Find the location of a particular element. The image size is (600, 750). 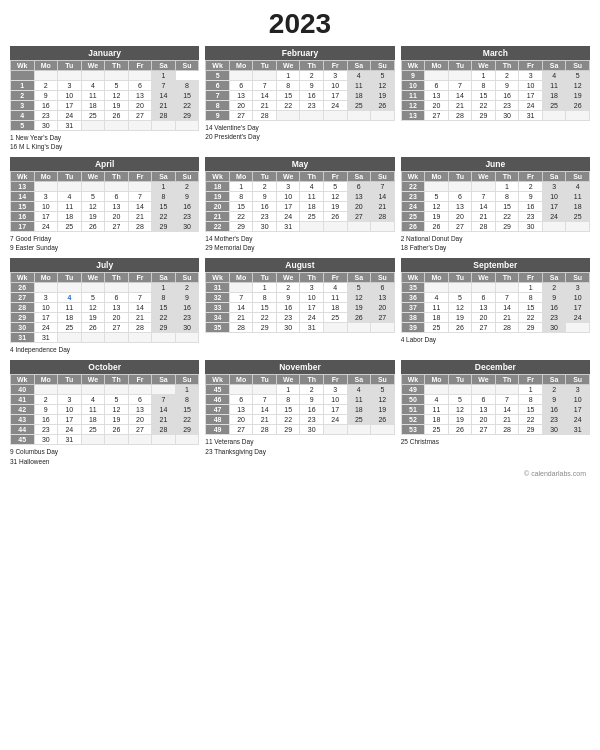

cal-cell: 16 is located at coordinates (507, 96).